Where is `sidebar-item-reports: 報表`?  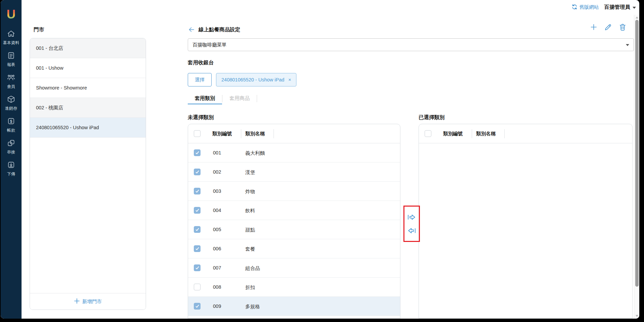 sidebar-item-reports: 報表 is located at coordinates (11, 59).